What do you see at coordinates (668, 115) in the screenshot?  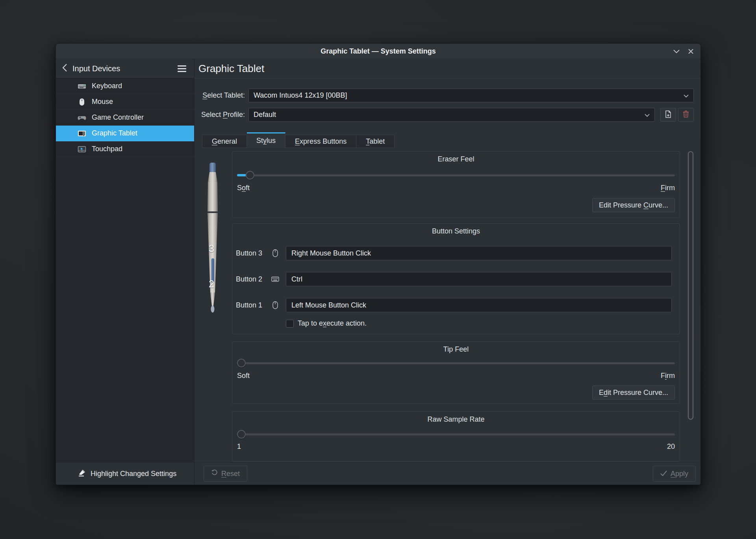 I see `new-document-icon` at bounding box center [668, 115].